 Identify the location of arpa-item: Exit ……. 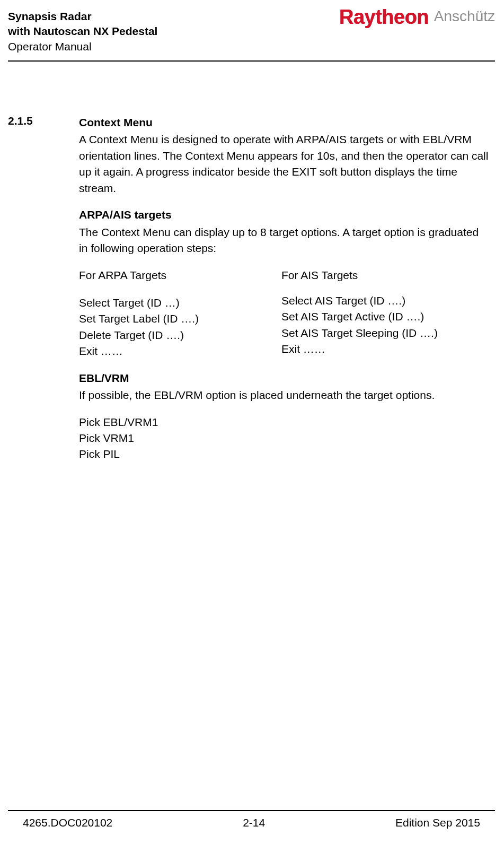
(180, 351).